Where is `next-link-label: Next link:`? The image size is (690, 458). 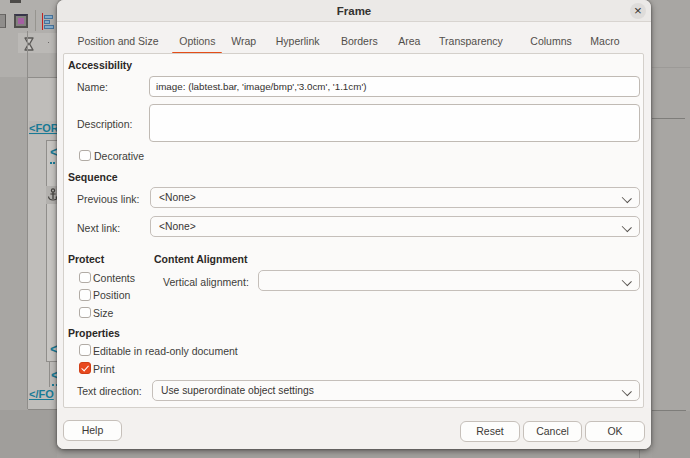
next-link-label: Next link: is located at coordinates (98, 228).